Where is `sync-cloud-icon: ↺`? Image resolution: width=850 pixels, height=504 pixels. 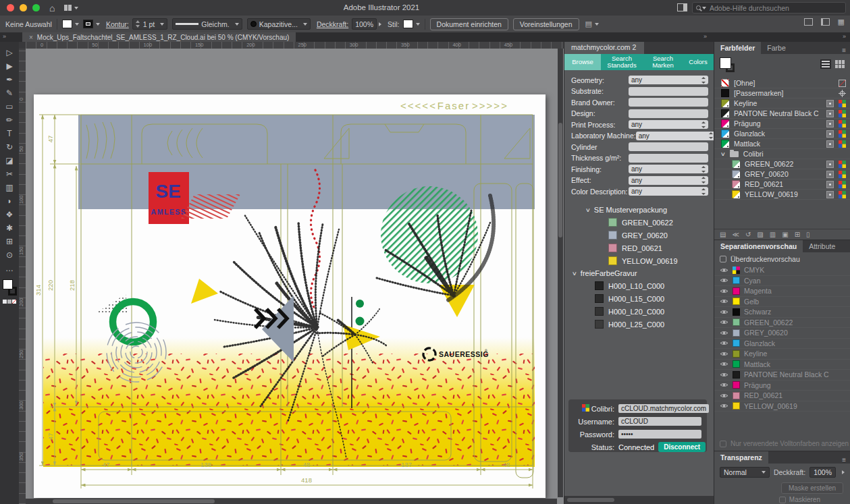
sync-cloud-icon: ↺ is located at coordinates (748, 235).